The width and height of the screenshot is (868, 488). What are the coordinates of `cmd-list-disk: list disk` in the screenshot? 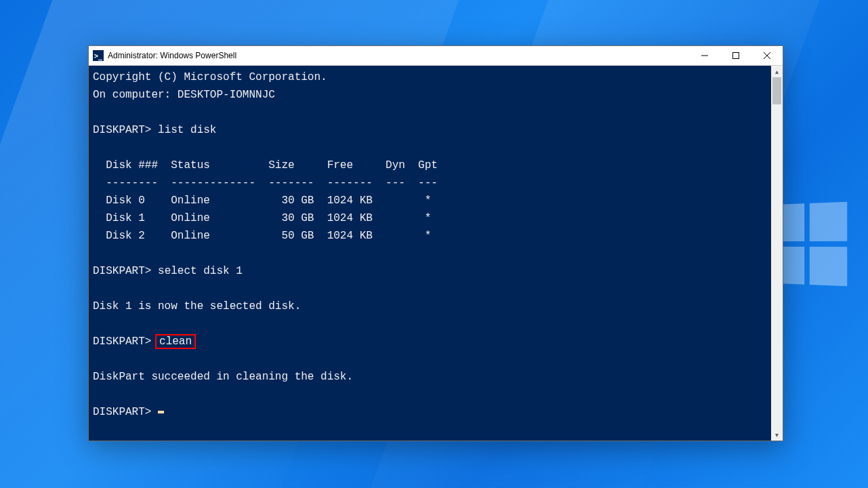 It's located at (187, 130).